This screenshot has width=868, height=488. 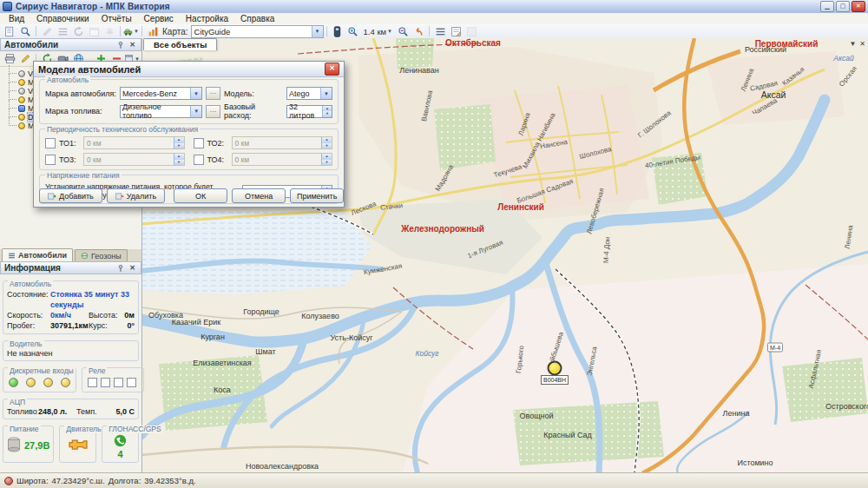 What do you see at coordinates (213, 337) in the screenshot?
I see `map-label: Курган` at bounding box center [213, 337].